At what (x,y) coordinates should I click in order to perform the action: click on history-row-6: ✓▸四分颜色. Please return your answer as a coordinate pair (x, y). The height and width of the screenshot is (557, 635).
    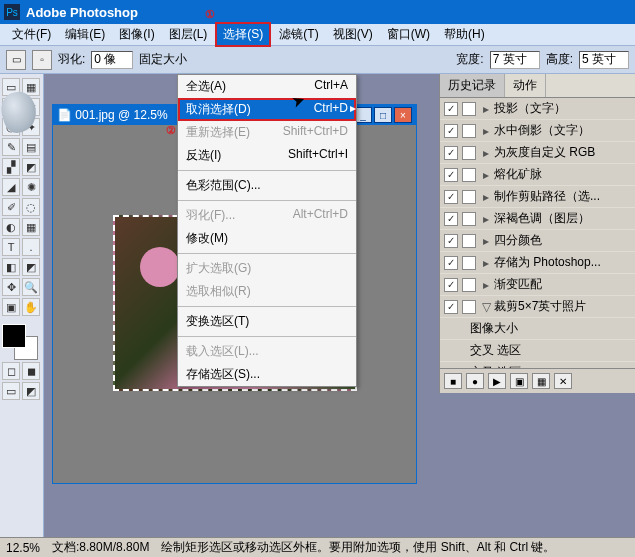
    Looking at the image, I should click on (538, 241).